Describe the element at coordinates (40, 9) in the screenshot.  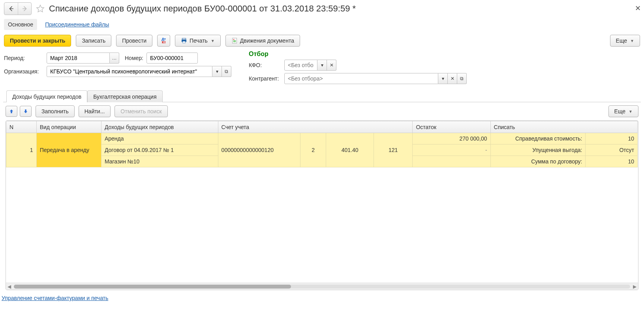
I see `favorite-star-icon` at that location.